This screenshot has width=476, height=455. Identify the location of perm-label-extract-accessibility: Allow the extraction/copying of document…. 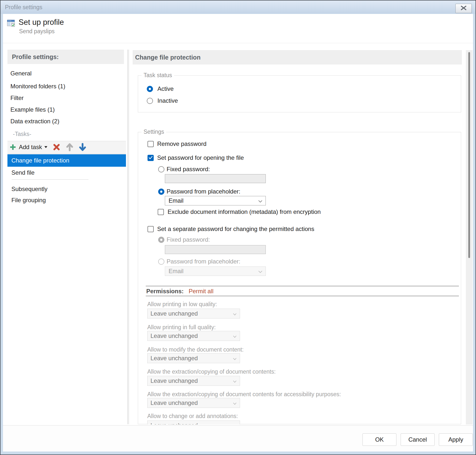
(244, 394).